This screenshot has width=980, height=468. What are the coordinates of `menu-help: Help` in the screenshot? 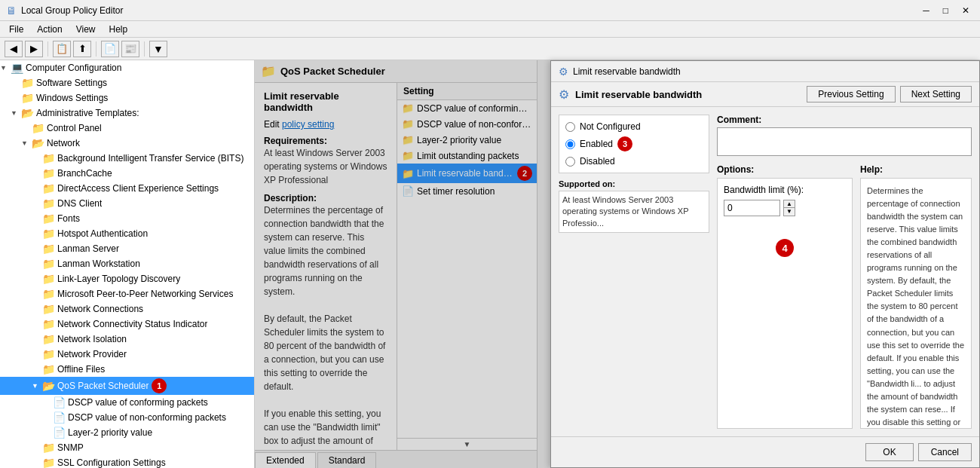 It's located at (119, 29).